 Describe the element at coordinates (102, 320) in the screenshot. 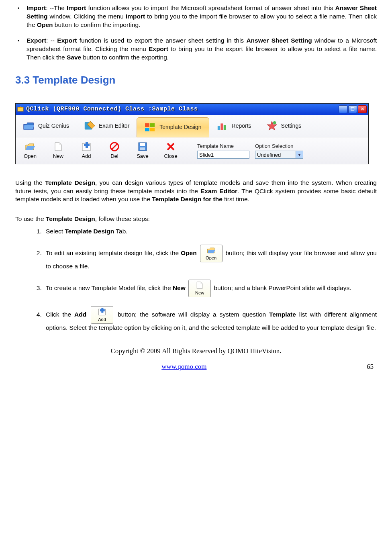

I see `inline-btn-label: Add` at that location.